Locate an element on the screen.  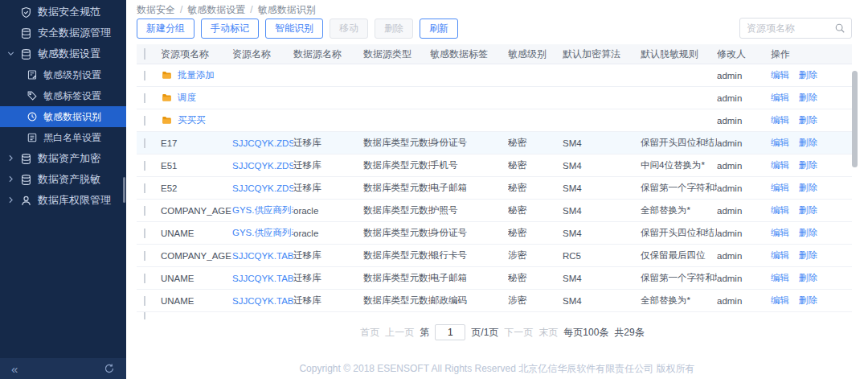
sidebar-subitem-敏感数据识别: 敏感数据识别 is located at coordinates (63, 117).